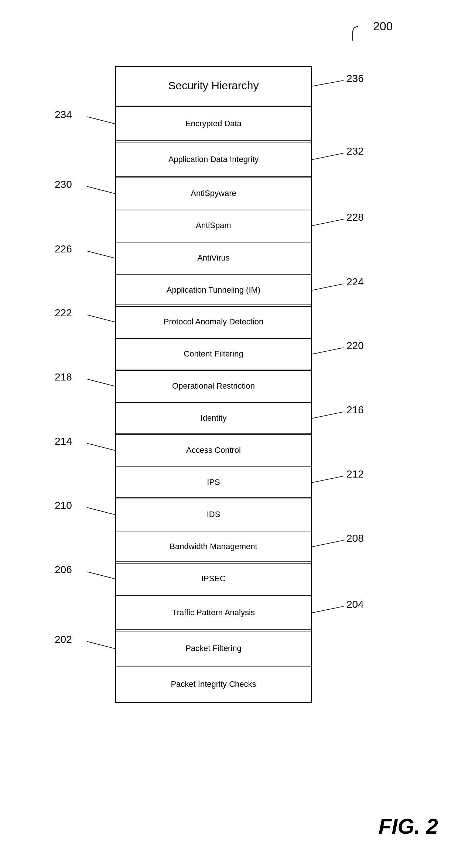 This screenshot has width=475, height=868. What do you see at coordinates (213, 579) in the screenshot?
I see `ipsec-text: IPSEC` at bounding box center [213, 579].